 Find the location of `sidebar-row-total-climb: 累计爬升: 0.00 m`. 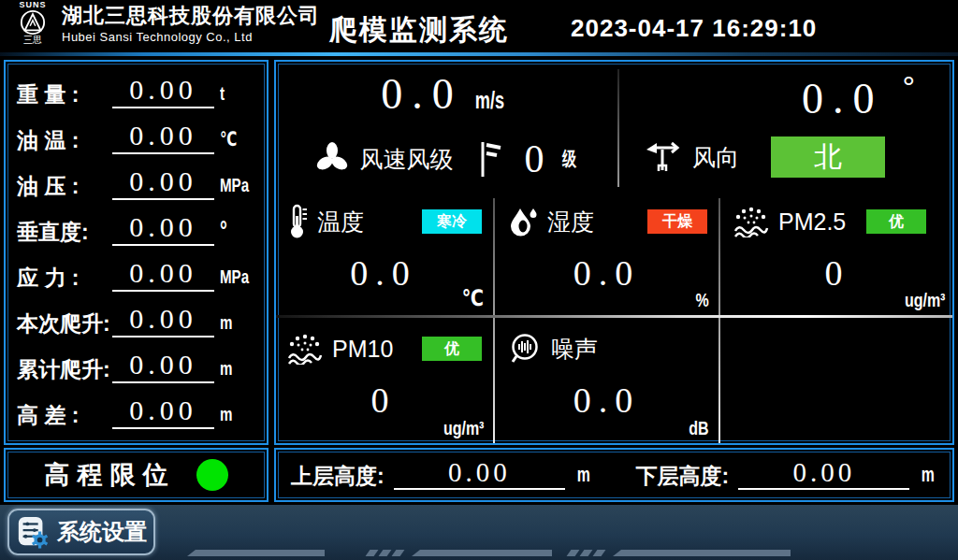

sidebar-row-total-climb: 累计爬升: 0.00 m is located at coordinates (137, 367).